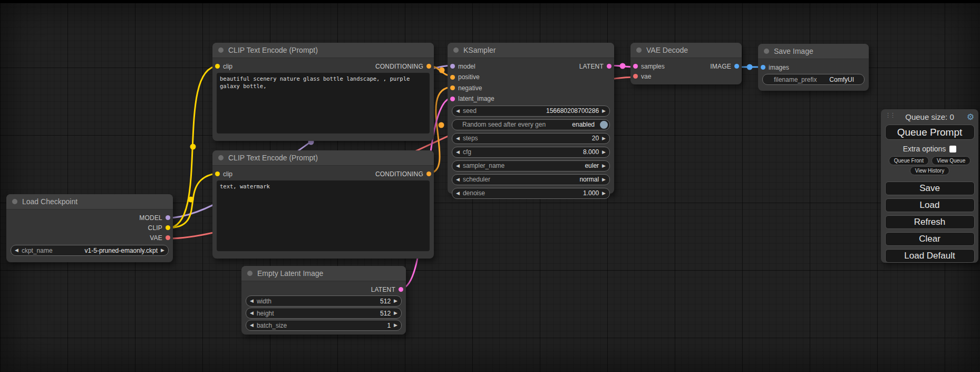 Image resolution: width=980 pixels, height=372 pixels. Describe the element at coordinates (531, 111) in the screenshot. I see `seed-widget: ◀ seed 156680208700286 ▶` at that location.